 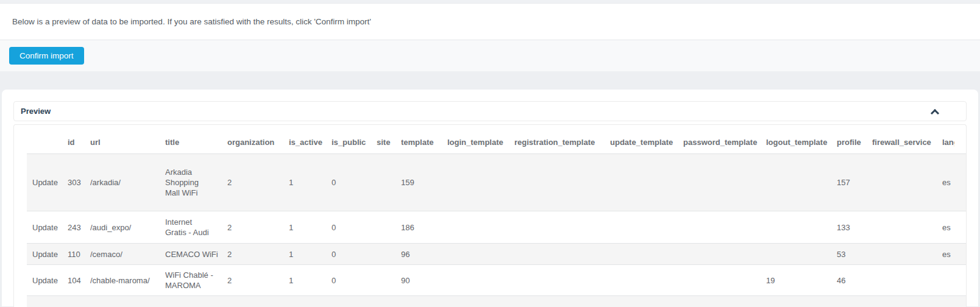 I want to click on column-header-site: site, so click(x=389, y=141).